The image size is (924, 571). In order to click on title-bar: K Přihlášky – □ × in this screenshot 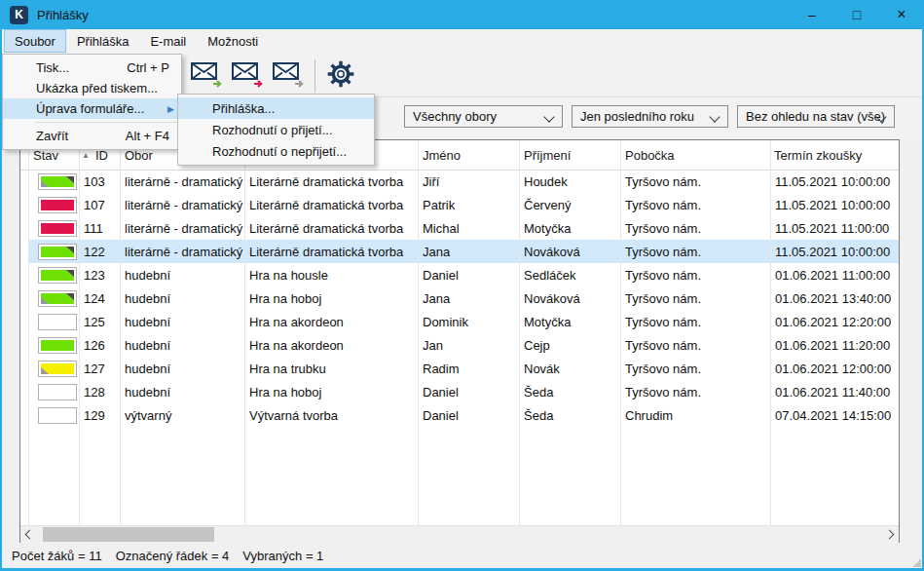, I will do `click(462, 15)`.